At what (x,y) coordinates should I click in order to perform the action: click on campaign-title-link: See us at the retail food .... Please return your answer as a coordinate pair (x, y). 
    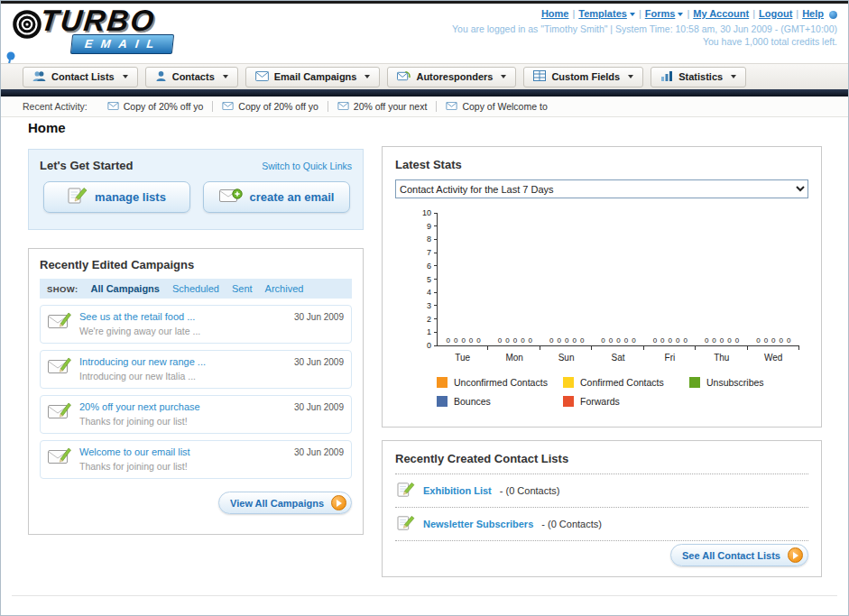
    Looking at the image, I should click on (137, 317).